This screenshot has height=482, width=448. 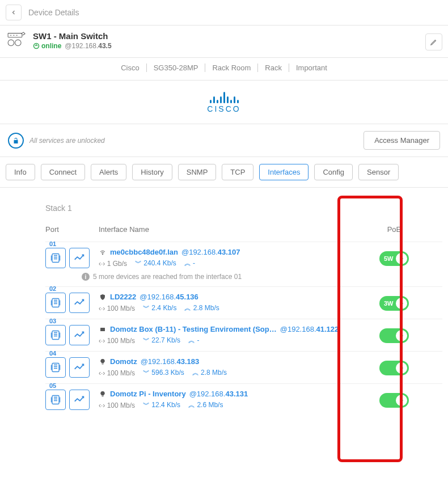 What do you see at coordinates (244, 399) in the screenshot?
I see `port-row: 05Domotz Pi - Inventory @192.168.43.131‹…` at bounding box center [244, 399].